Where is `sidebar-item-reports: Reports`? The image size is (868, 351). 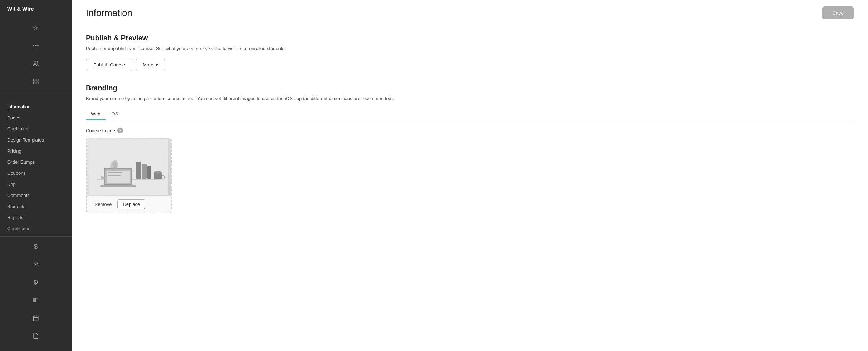
sidebar-item-reports: Reports is located at coordinates (36, 217).